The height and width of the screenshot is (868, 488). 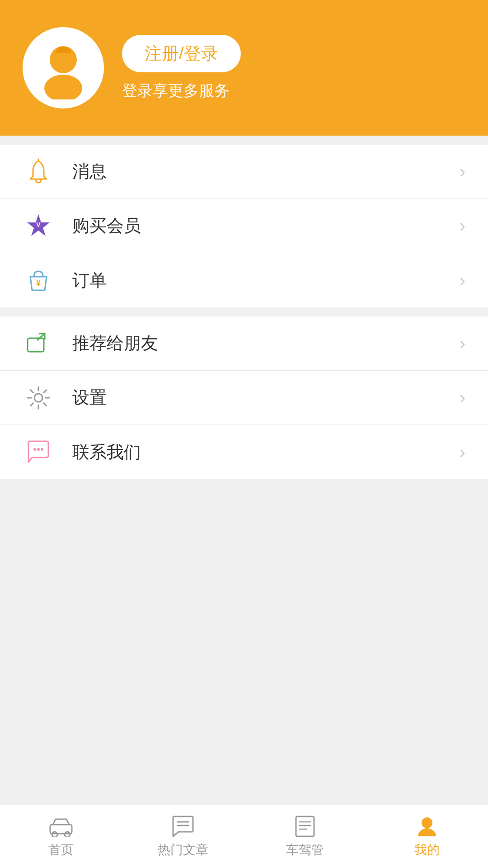 I want to click on orders-label: 订单, so click(x=266, y=280).